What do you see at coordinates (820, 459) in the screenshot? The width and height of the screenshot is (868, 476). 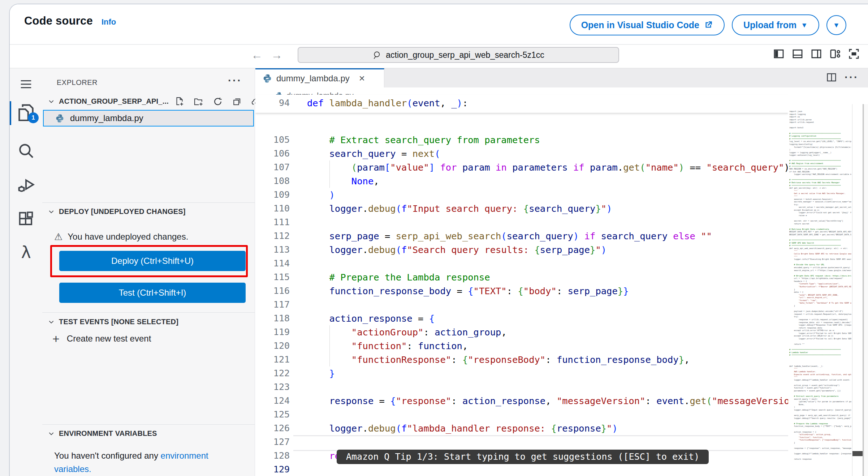 I see `minimap-line: return response` at bounding box center [820, 459].